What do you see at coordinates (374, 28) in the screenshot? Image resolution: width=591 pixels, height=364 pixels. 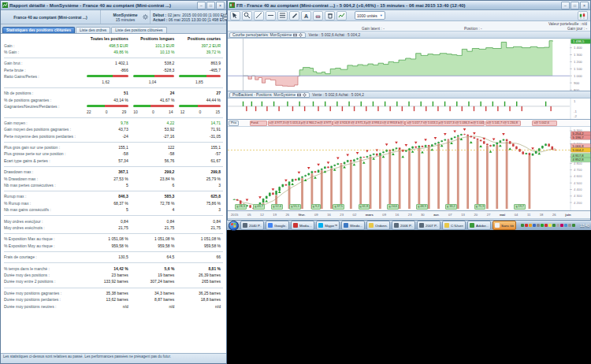 I see `gain-latent: Gain latent : -` at bounding box center [374, 28].